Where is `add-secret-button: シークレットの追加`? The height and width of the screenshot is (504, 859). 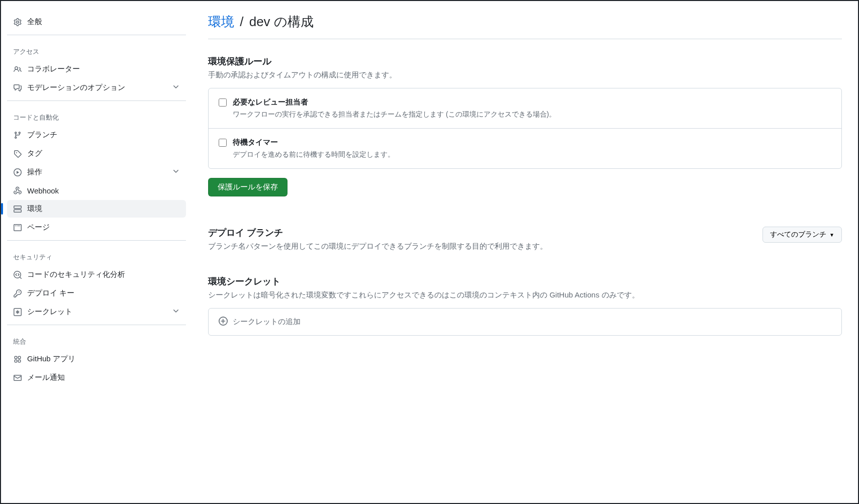 add-secret-button: シークレットの追加 is located at coordinates (525, 322).